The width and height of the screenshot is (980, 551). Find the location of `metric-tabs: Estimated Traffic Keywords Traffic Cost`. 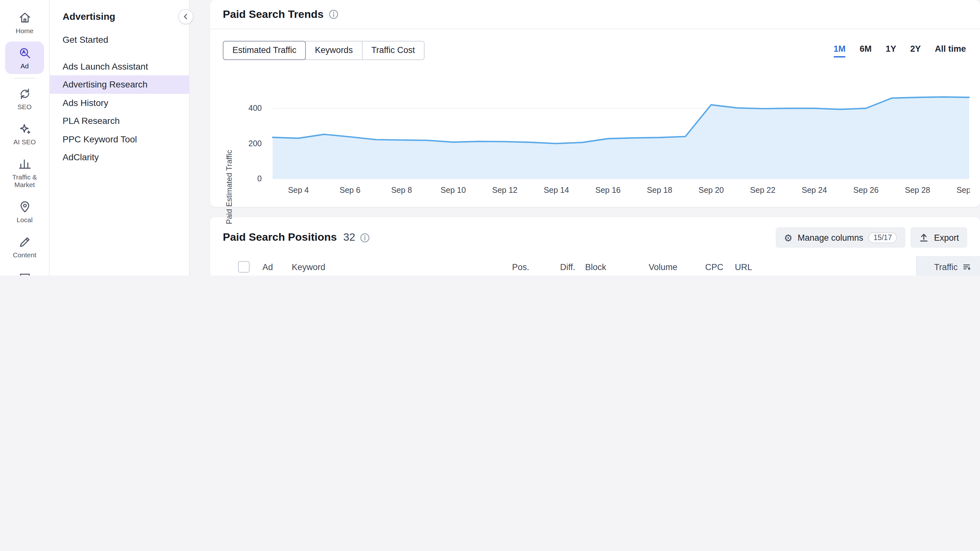

metric-tabs: Estimated Traffic Keywords Traffic Cost is located at coordinates (324, 50).